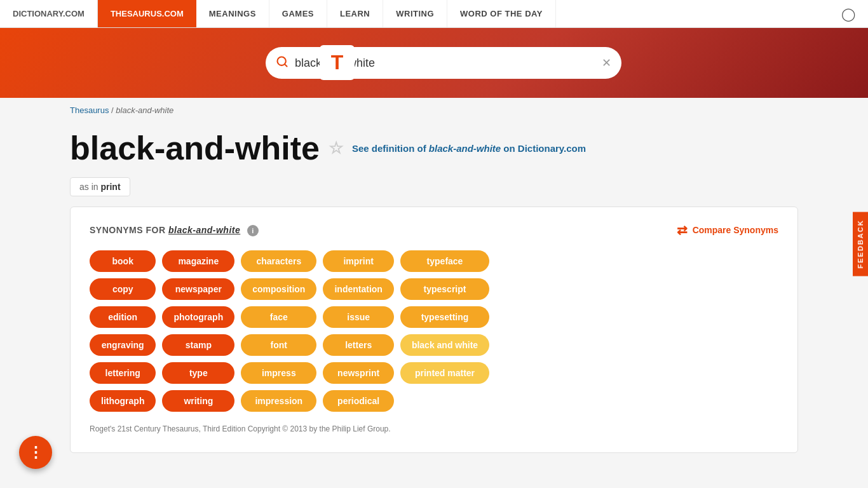 Image resolution: width=868 pixels, height=488 pixels. I want to click on synonyms-header: SYNONYMS FOR black-and-white i ⇄ Compare…, so click(434, 230).